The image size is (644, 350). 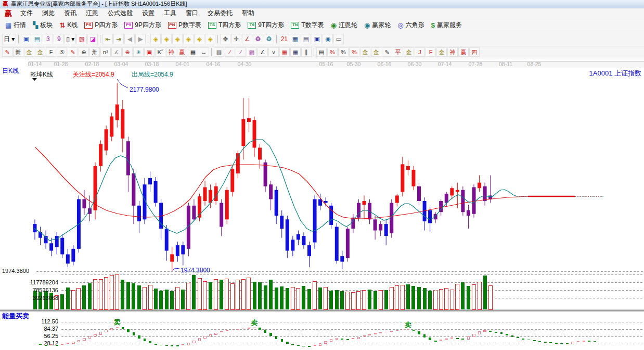 I want to click on save-icon: ▣, so click(x=317, y=39).